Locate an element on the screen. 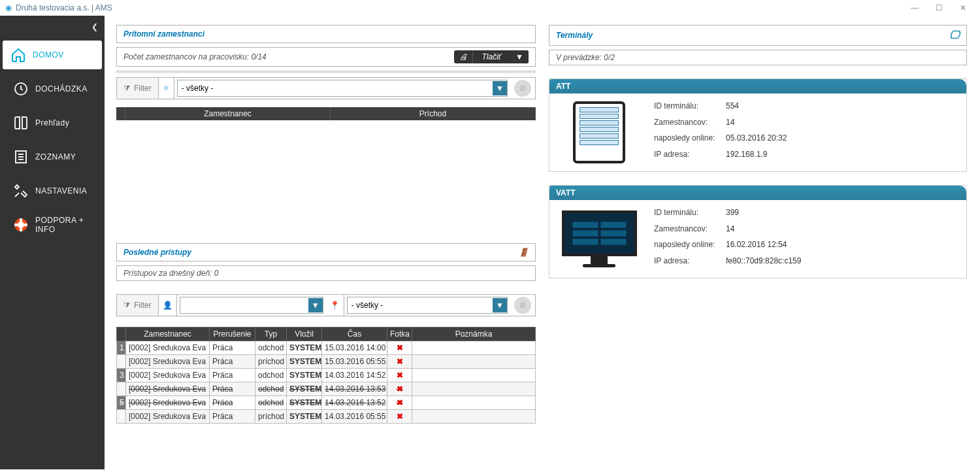  access-terminal-input is located at coordinates (420, 305).